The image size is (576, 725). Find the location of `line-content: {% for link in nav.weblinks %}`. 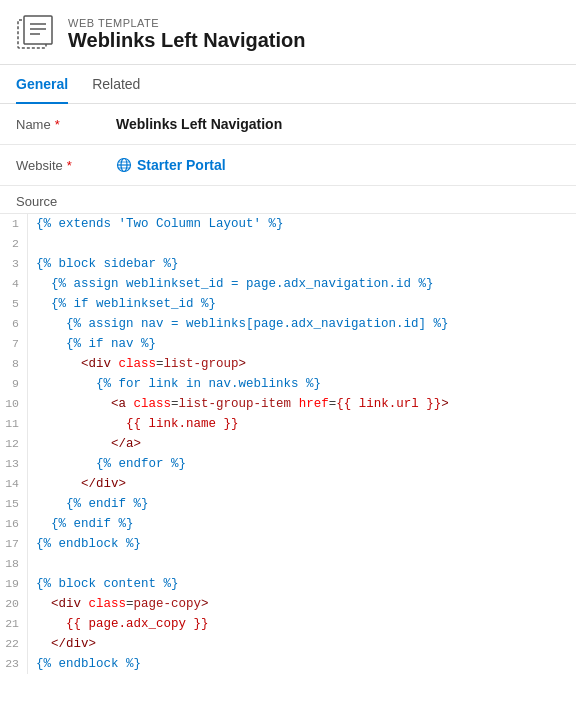

line-content: {% for link in nav.weblinks %} is located at coordinates (306, 384).